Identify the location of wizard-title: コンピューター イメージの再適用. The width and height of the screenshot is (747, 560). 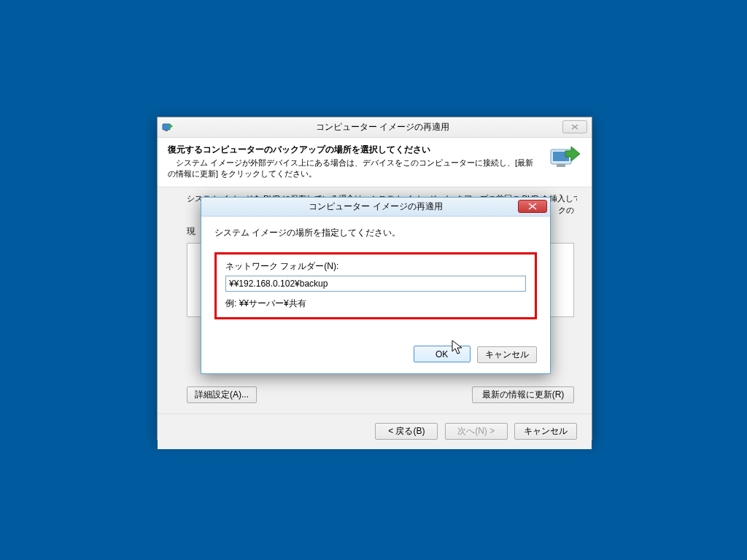
(382, 127).